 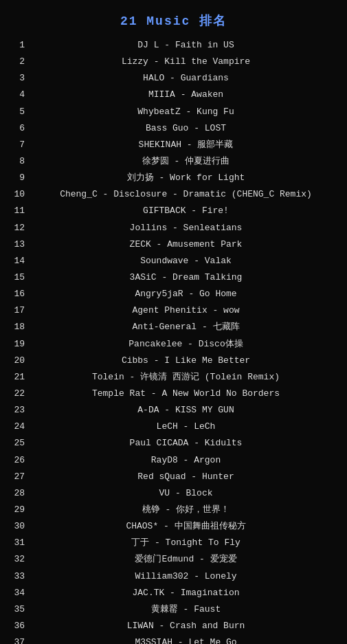 I want to click on track-number: 29, so click(x=19, y=510).